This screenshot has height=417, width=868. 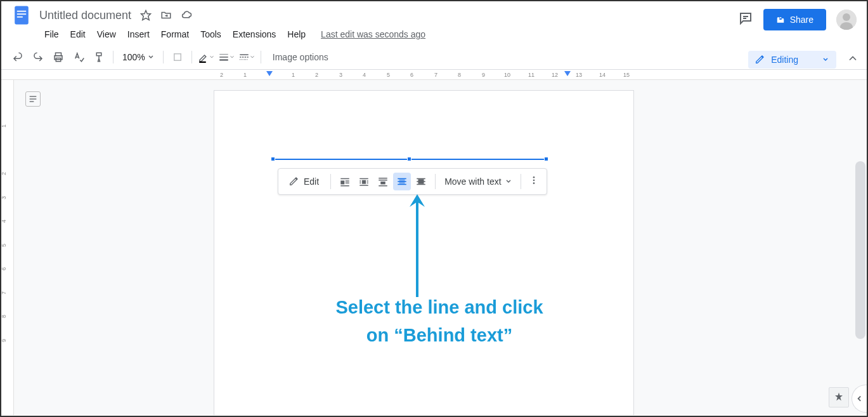 I want to click on border-color-button, so click(x=206, y=57).